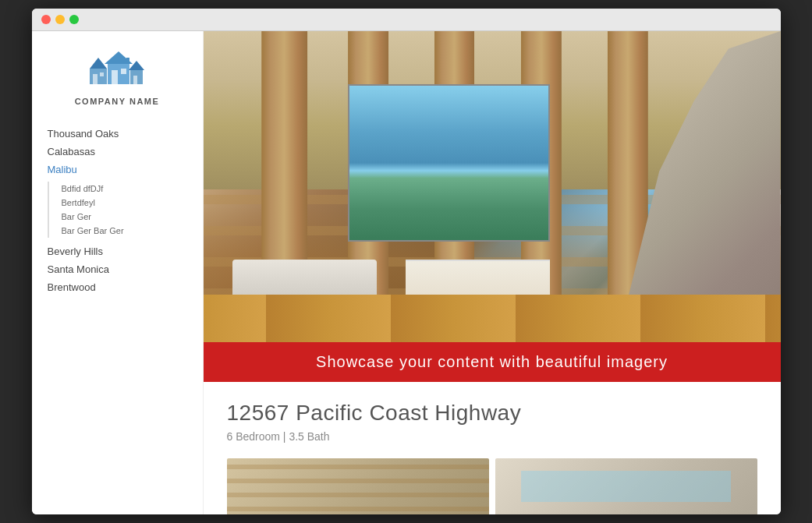  Describe the element at coordinates (125, 134) in the screenshot. I see `sidebar-item-thousand-oaks: Thousand Oaks` at that location.